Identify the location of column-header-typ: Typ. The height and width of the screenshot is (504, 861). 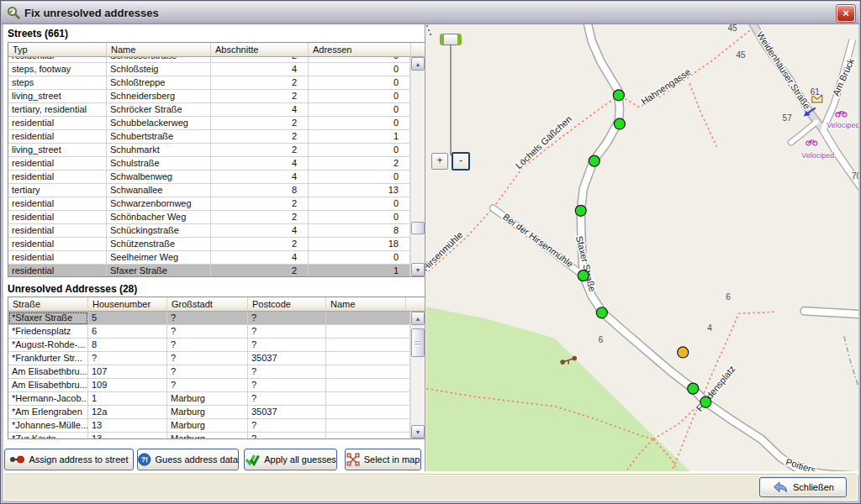
(57, 50).